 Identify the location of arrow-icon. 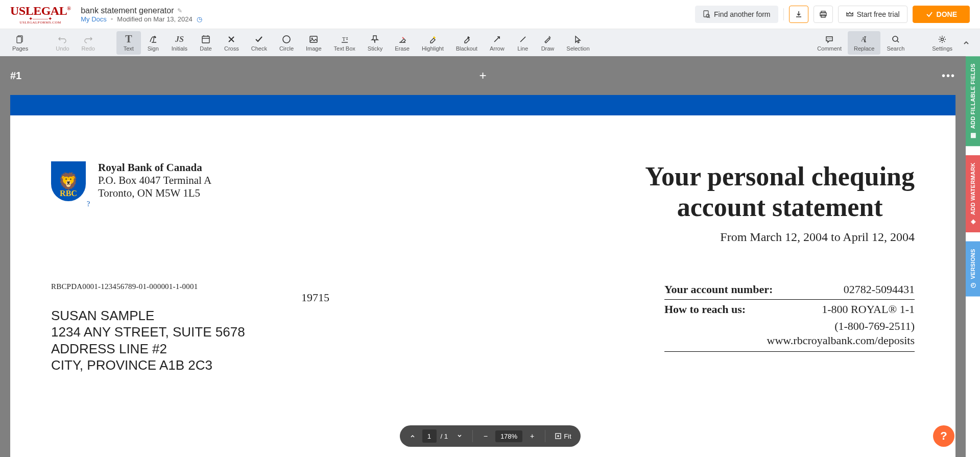
(497, 39).